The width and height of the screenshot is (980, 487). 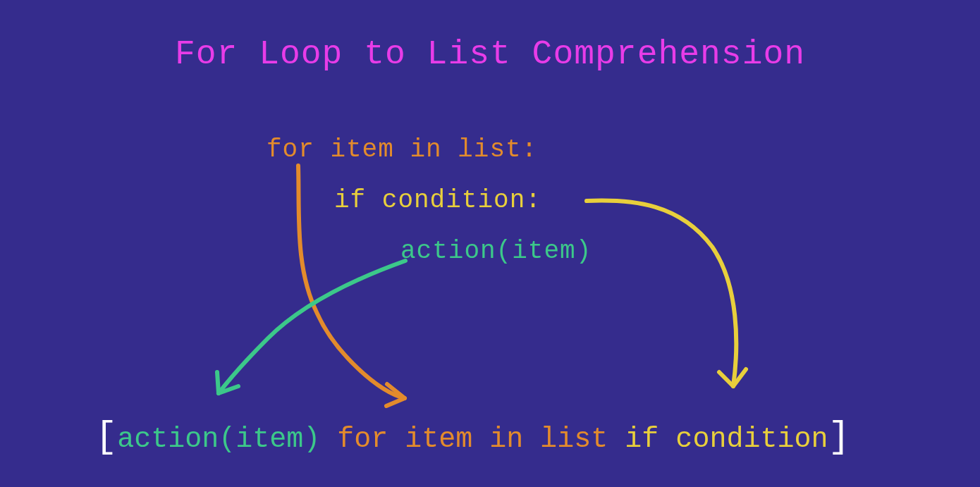 What do you see at coordinates (438, 200) in the screenshot?
I see `if-condition-line: if condition:` at bounding box center [438, 200].